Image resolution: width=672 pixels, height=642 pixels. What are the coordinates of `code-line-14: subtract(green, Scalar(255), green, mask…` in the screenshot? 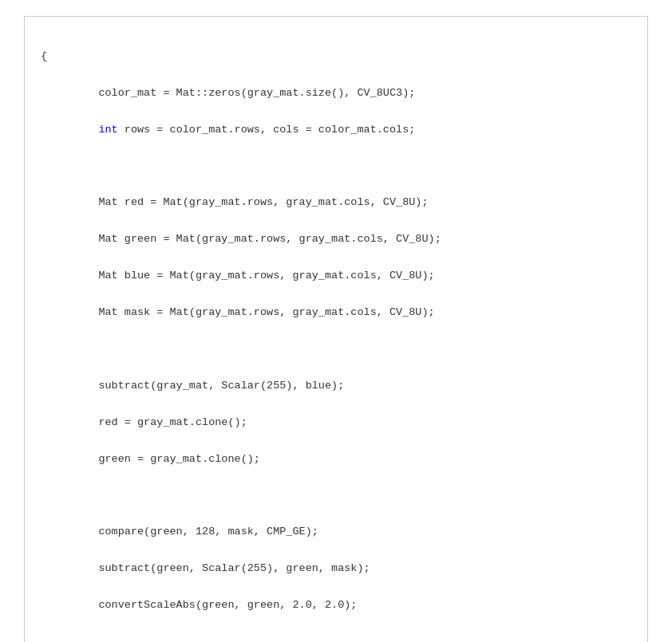 It's located at (336, 569).